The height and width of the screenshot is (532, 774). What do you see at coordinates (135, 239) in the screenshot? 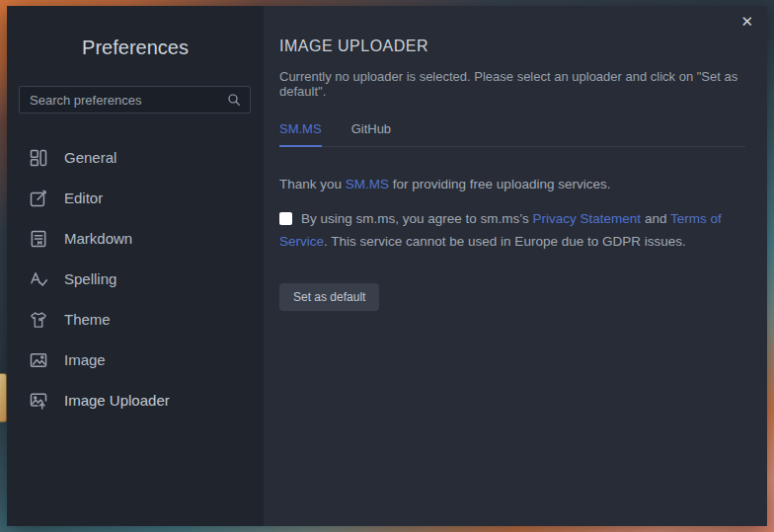
I see `sidebar-item-markdown: Markdown` at bounding box center [135, 239].